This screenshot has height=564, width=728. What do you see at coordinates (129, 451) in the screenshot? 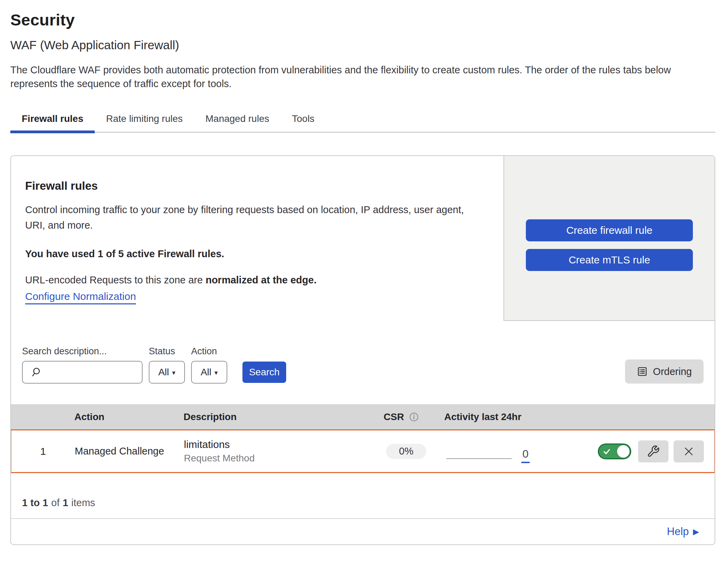
I see `rule-action: Managed Challenge` at bounding box center [129, 451].